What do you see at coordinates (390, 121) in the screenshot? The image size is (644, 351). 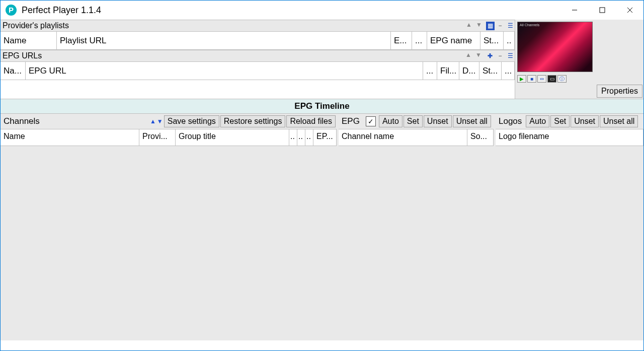 I see `epg-auto-button: Auto` at bounding box center [390, 121].